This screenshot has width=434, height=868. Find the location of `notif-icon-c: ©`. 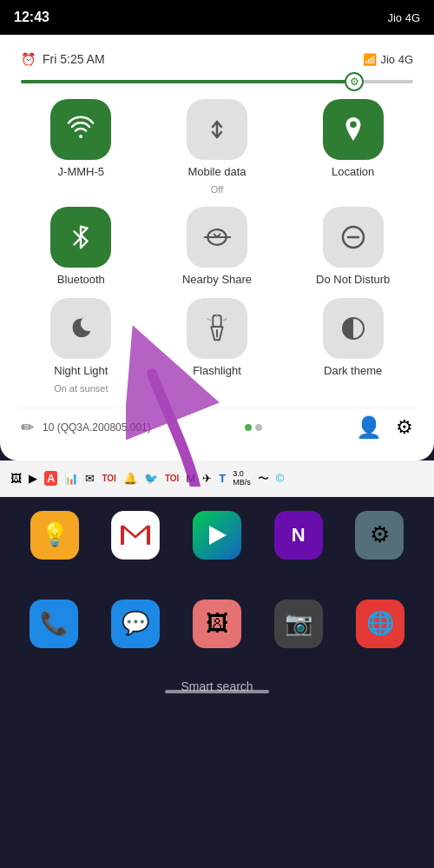

notif-icon-c: © is located at coordinates (280, 478).